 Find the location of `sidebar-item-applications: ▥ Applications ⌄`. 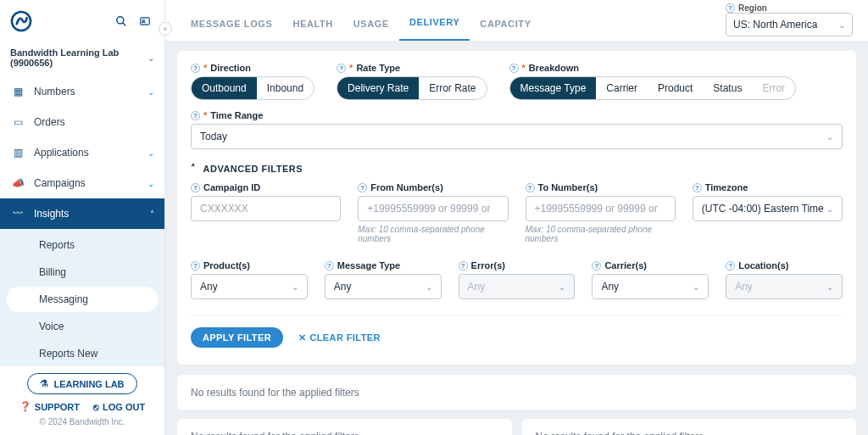

sidebar-item-applications: ▥ Applications ⌄ is located at coordinates (82, 153).